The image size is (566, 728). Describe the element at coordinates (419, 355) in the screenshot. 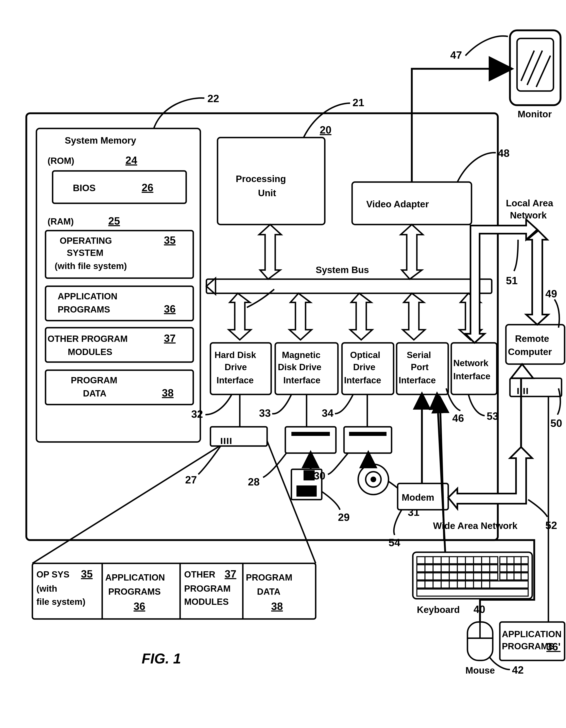

I see `svg-text: Serial` at that location.